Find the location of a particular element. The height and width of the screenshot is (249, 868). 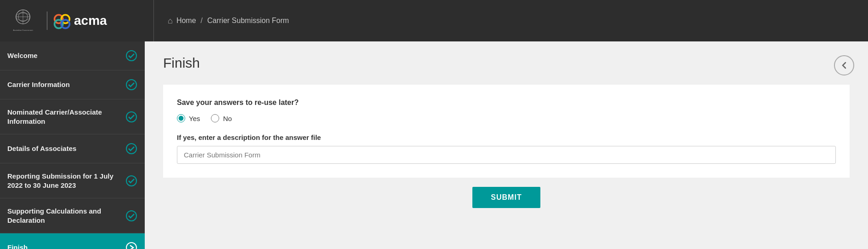

save-radio-group: Yes No is located at coordinates (506, 118).